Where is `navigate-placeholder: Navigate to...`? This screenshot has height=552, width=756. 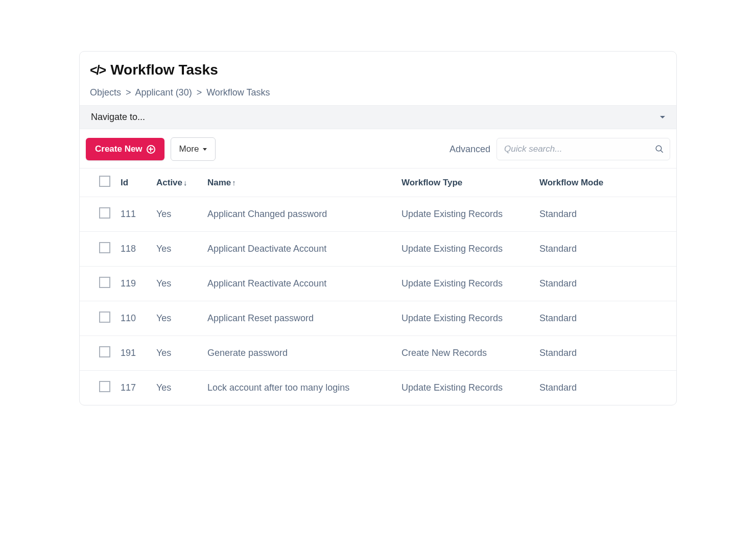 navigate-placeholder: Navigate to... is located at coordinates (118, 117).